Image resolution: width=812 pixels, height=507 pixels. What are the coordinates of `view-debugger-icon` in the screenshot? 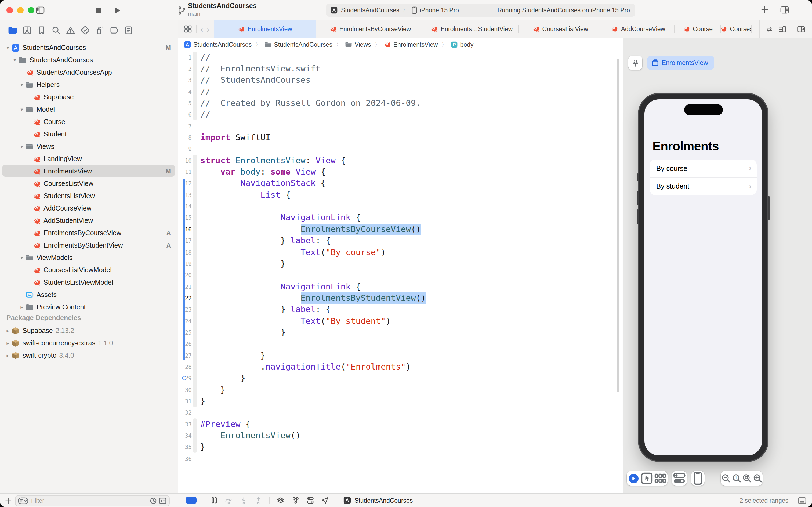 It's located at (281, 500).